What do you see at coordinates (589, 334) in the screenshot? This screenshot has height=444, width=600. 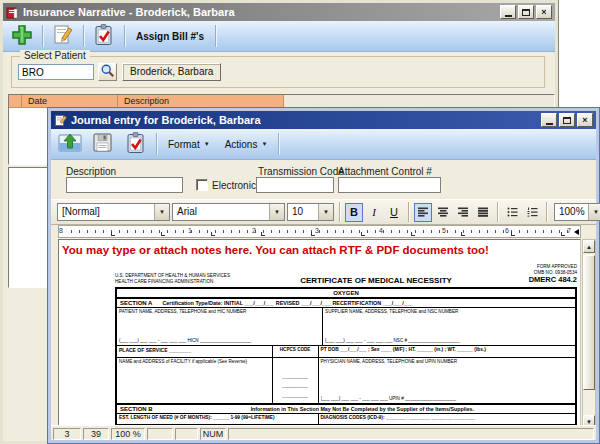 I see `vertical-scrollbar: ▲ ▼` at bounding box center [589, 334].